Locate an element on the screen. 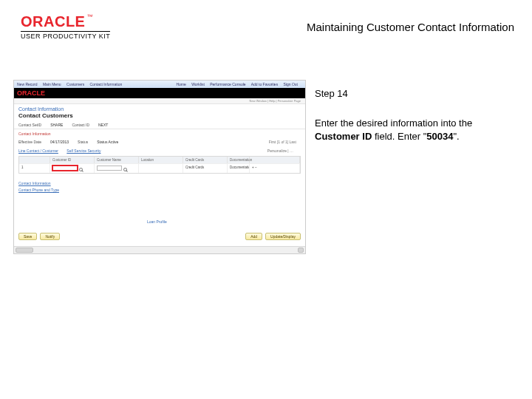 This screenshot has height=399, width=532. pager: First [1 of 1] Last is located at coordinates (282, 142).